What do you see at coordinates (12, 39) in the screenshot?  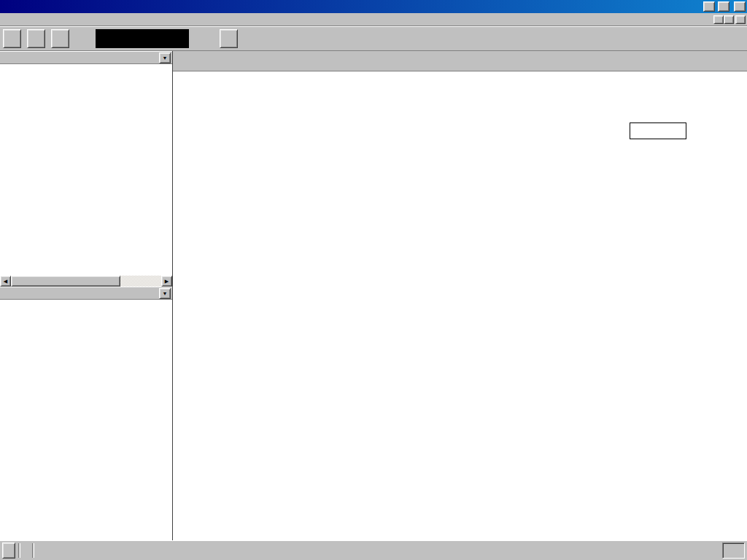 I see `summary-button` at bounding box center [12, 39].